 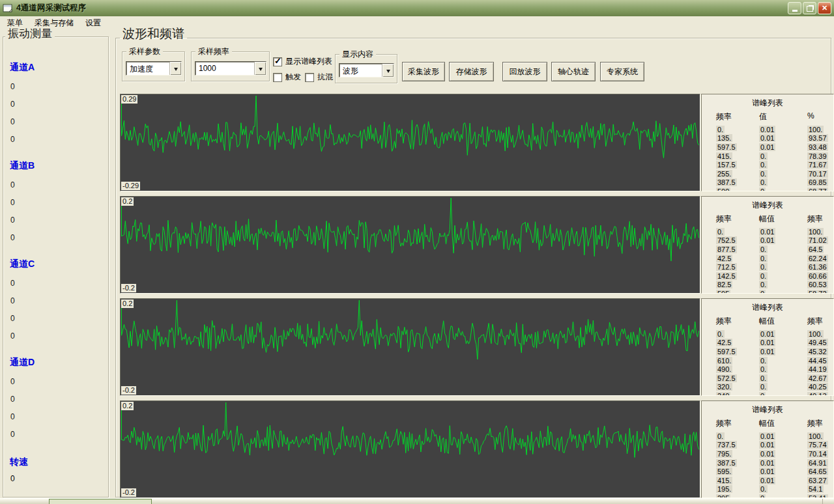 What do you see at coordinates (818, 174) in the screenshot?
I see `peak-cell: 70.17` at bounding box center [818, 174].